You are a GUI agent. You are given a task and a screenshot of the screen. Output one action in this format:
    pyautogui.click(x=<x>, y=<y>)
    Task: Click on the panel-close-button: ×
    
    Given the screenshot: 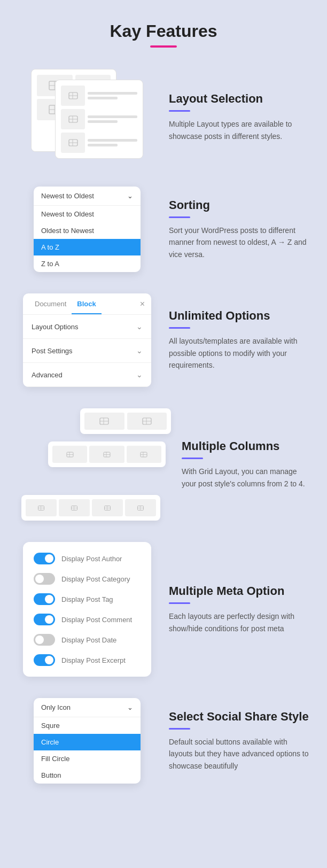 What is the action you would take?
    pyautogui.click(x=142, y=304)
    